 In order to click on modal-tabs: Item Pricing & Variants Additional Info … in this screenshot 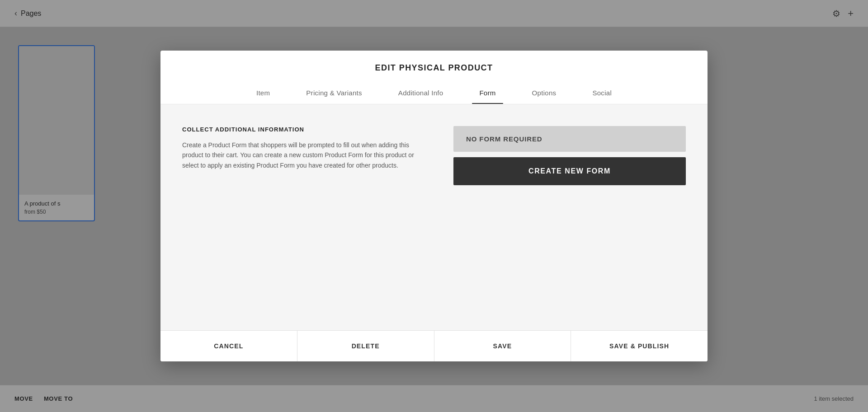, I will do `click(434, 94)`.